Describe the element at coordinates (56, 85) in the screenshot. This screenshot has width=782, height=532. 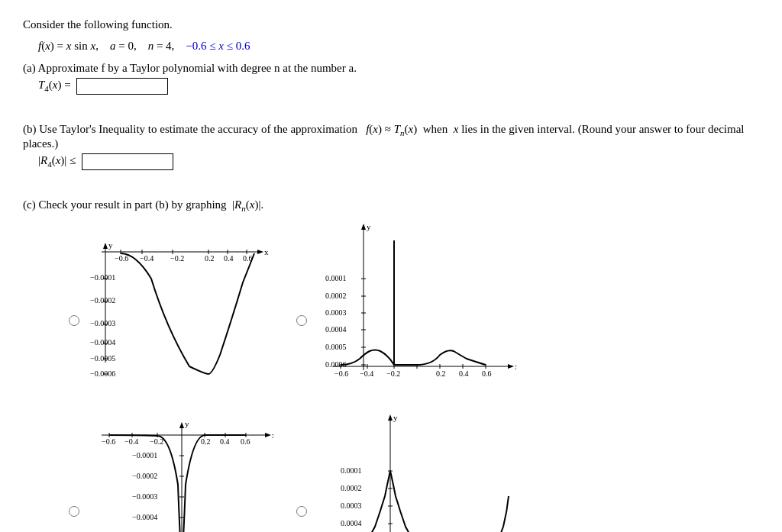
I see `t4-label: T4(x) =` at that location.